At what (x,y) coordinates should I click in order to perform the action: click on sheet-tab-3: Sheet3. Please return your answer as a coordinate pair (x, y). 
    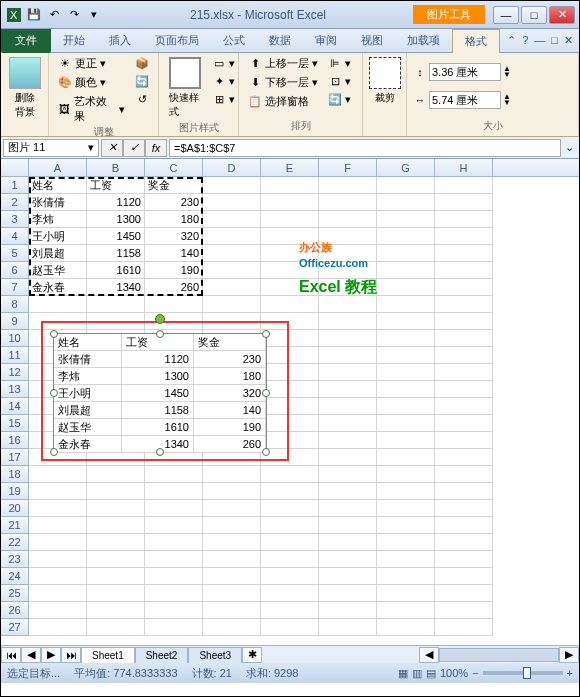
    Looking at the image, I should click on (215, 655).